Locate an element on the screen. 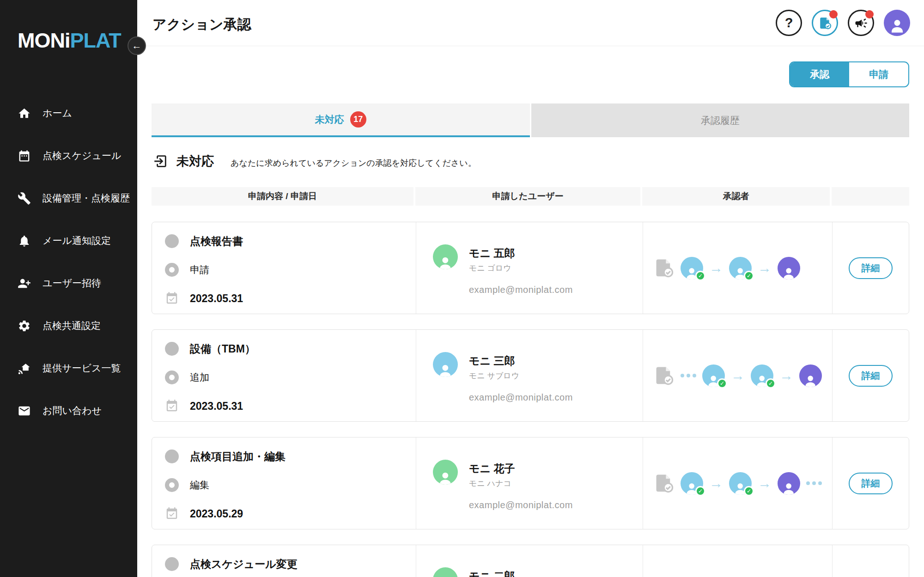  calendar-icon is located at coordinates (24, 156).